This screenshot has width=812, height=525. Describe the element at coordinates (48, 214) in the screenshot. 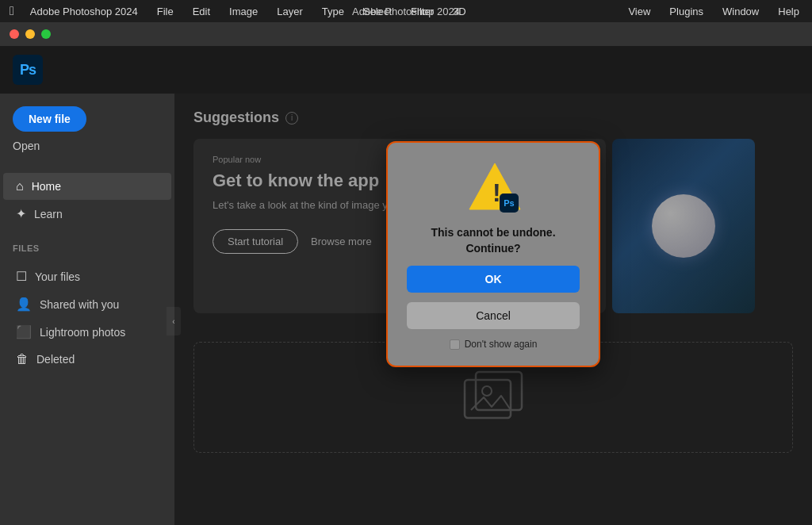

I see `sidebar-item-learn-label: Learn` at that location.